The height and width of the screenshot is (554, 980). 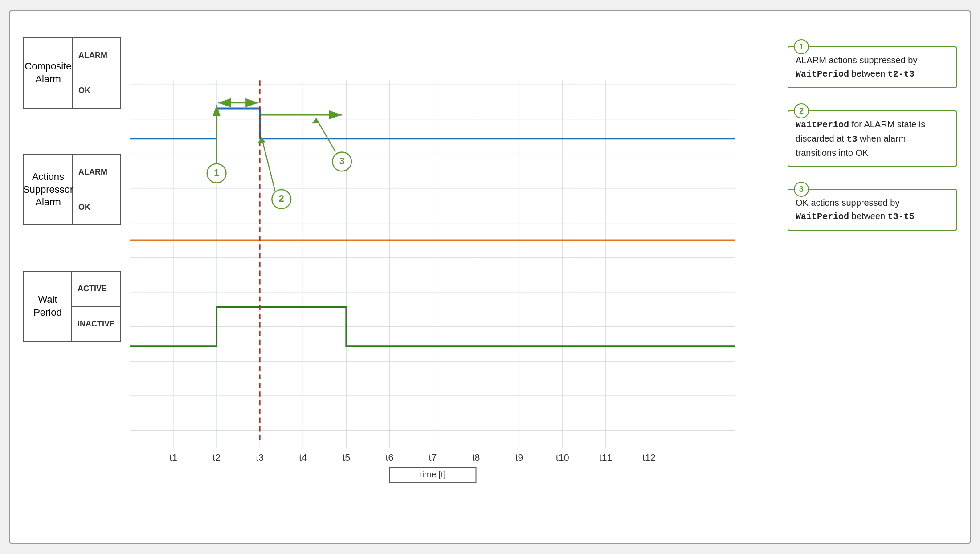 What do you see at coordinates (97, 173) in the screenshot?
I see `suppressor-alarm-state-alarm: ALARM` at bounding box center [97, 173].